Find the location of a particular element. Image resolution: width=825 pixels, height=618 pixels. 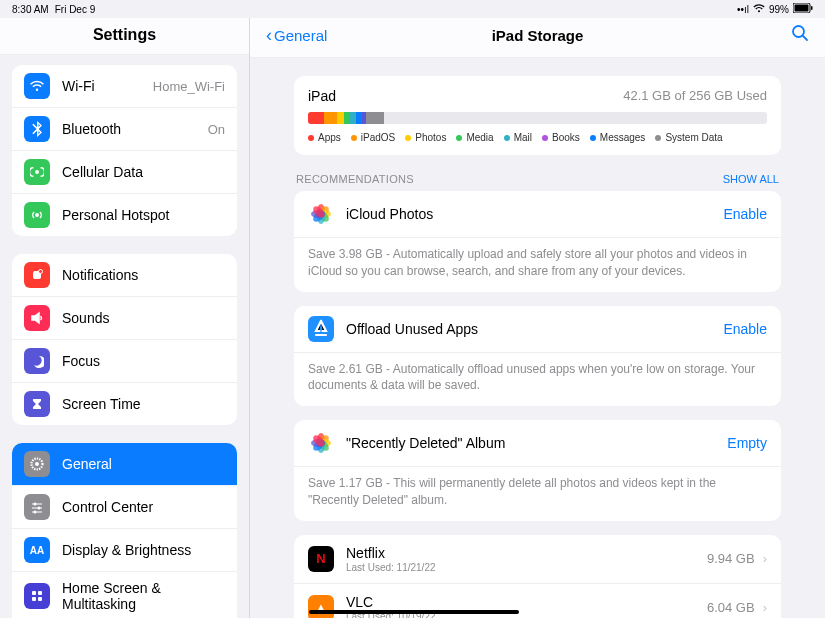

sidebar-item-label: Screen Time is located at coordinates (144, 404).